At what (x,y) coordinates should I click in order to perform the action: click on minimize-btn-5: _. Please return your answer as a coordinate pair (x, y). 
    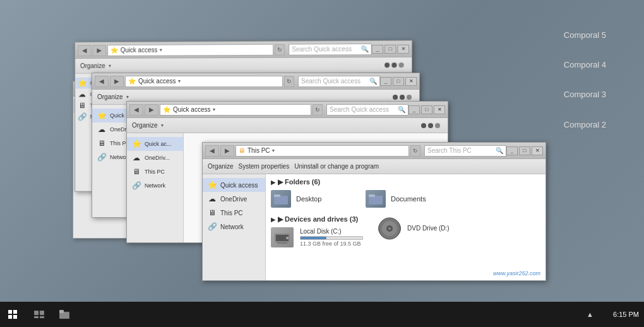
    Looking at the image, I should click on (378, 49).